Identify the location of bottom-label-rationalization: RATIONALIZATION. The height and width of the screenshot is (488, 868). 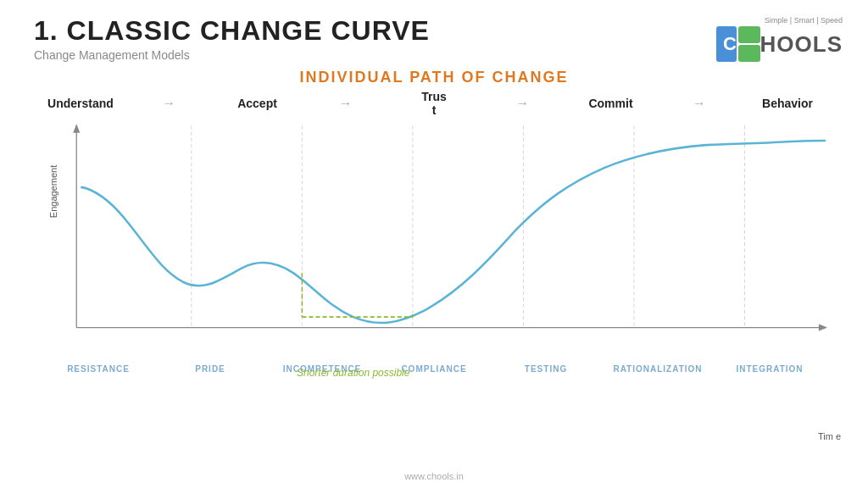
(658, 369).